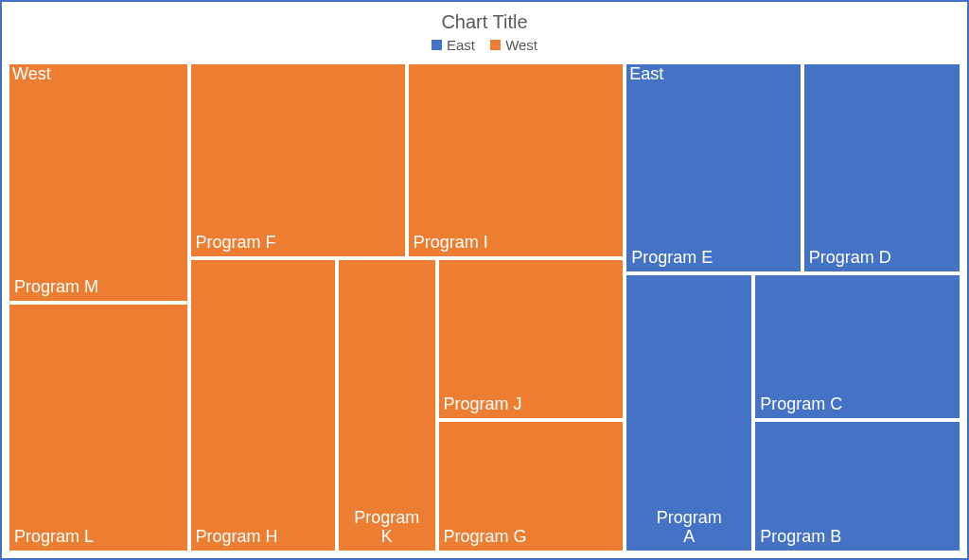 This screenshot has height=560, width=969. What do you see at coordinates (437, 45) in the screenshot?
I see `legend-swatch-east` at bounding box center [437, 45].